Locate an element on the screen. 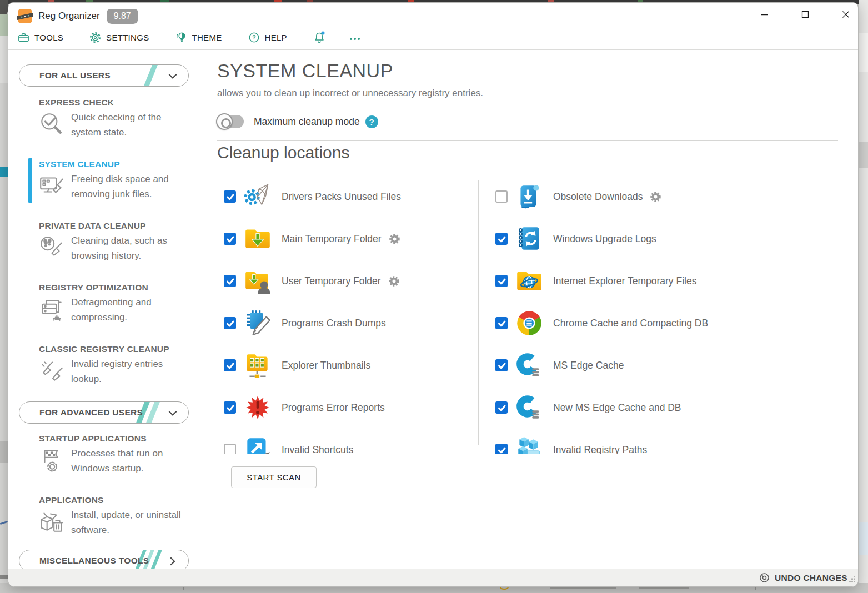 The height and width of the screenshot is (593, 868). folder-globe-icon is located at coordinates (529, 281).